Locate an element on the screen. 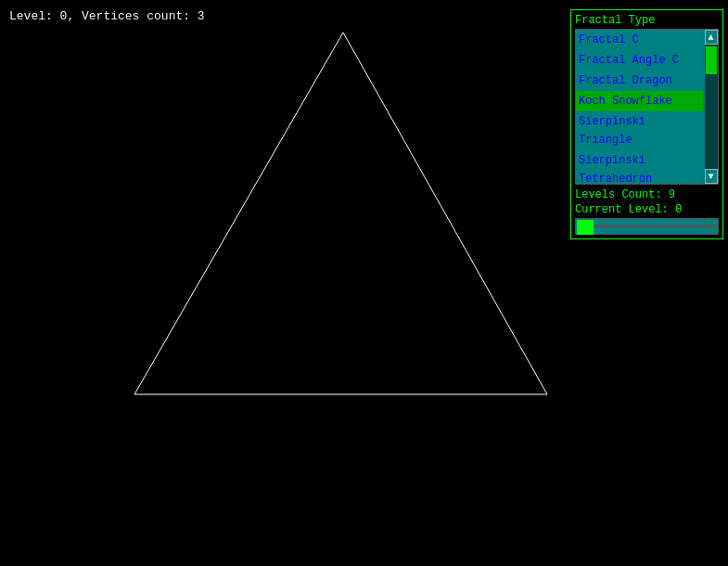 This screenshot has height=566, width=728. level-slider is located at coordinates (647, 226).